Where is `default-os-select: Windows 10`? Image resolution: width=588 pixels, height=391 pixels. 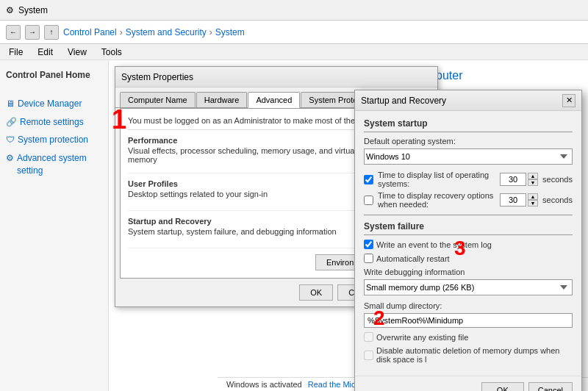
default-os-select: Windows 10 is located at coordinates (468, 157).